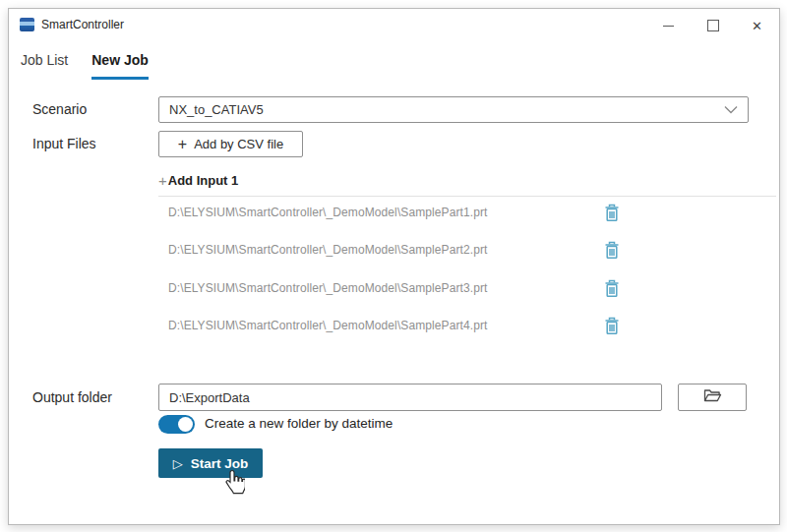 Image resolution: width=787 pixels, height=532 pixels. I want to click on datetime-folder-toggle-label: Create a new folder by datetime, so click(299, 423).